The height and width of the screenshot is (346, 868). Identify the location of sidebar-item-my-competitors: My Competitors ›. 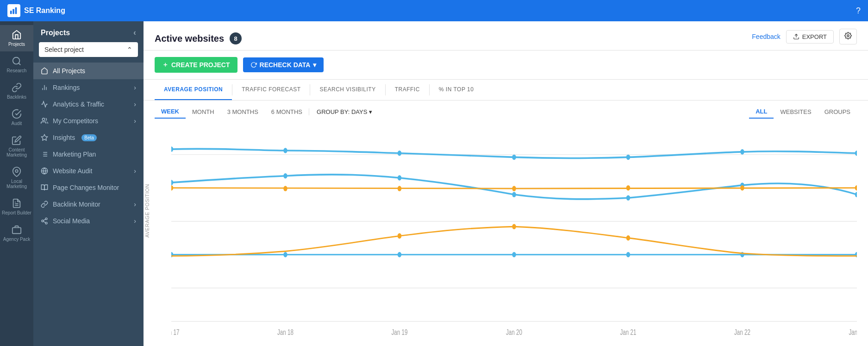
(88, 121).